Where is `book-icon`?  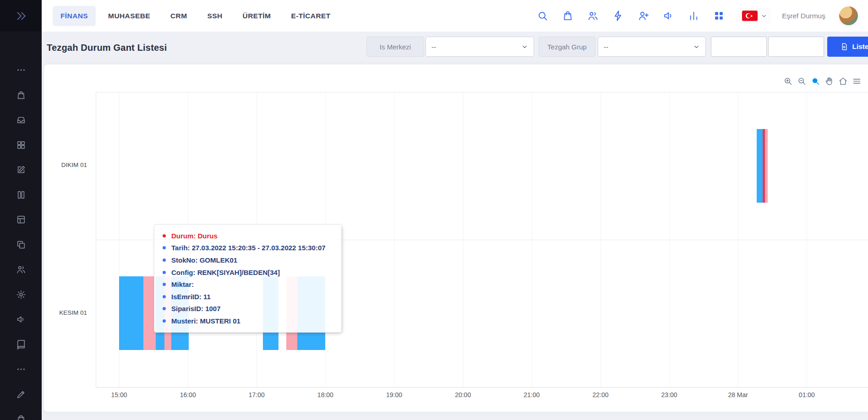
book-icon is located at coordinates (21, 345).